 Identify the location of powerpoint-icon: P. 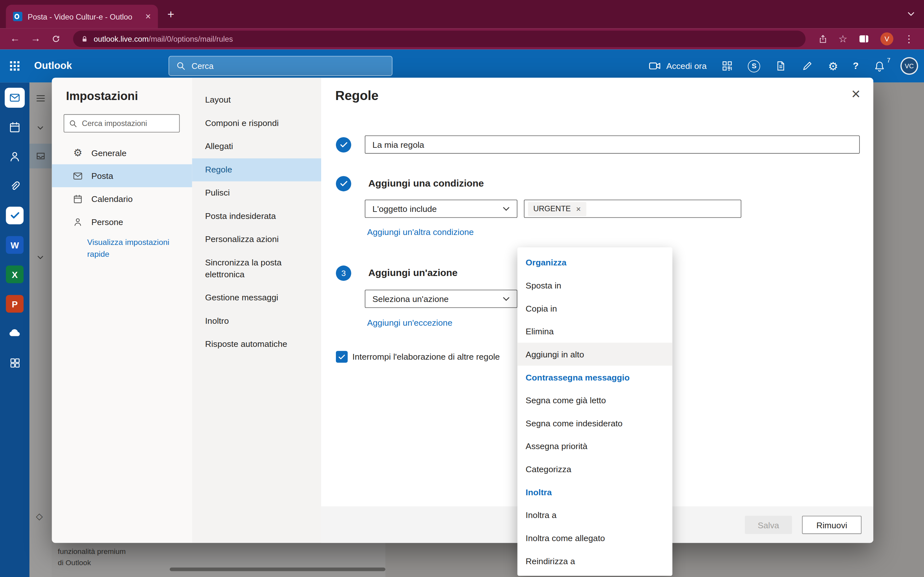
(15, 304).